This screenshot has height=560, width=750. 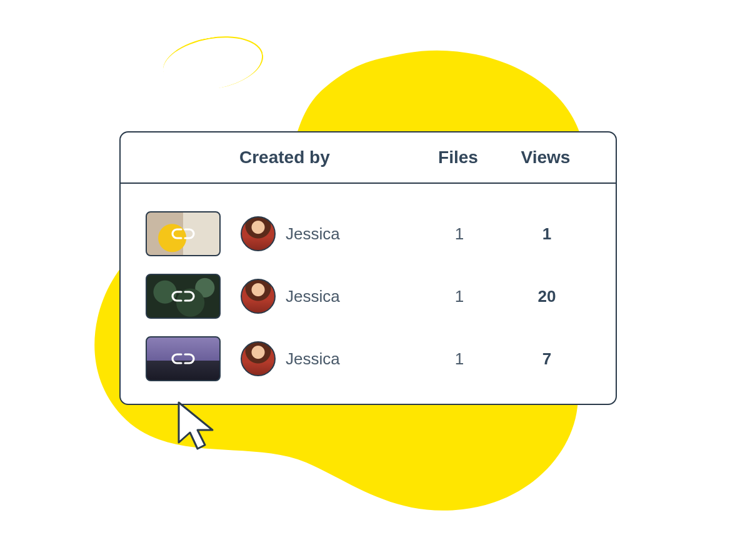 I want to click on header-files: Files, so click(x=458, y=158).